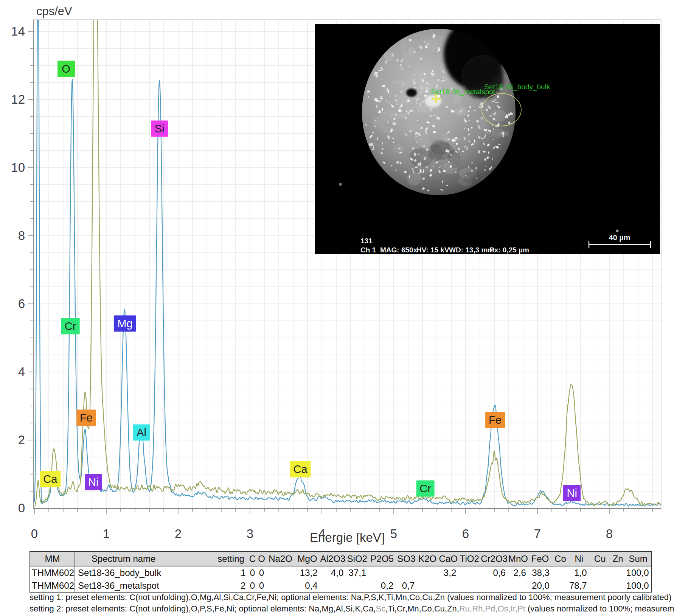 The height and width of the screenshot is (616, 674). What do you see at coordinates (178, 534) in the screenshot?
I see `x-tick-label: 2` at bounding box center [178, 534].